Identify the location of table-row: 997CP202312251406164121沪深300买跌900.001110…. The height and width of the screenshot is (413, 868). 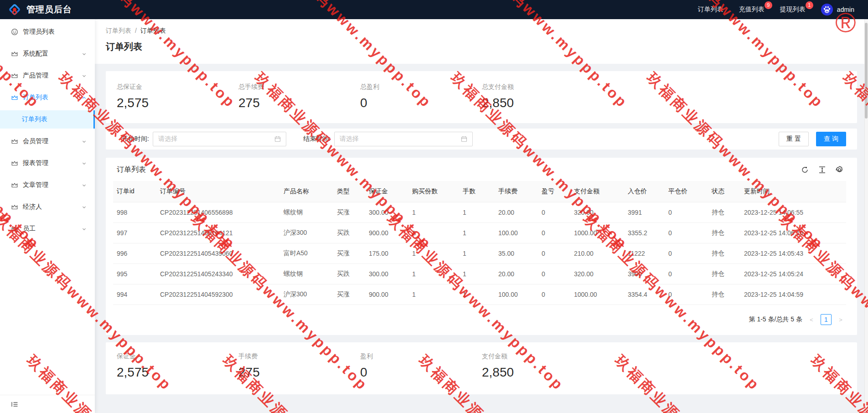
(480, 233).